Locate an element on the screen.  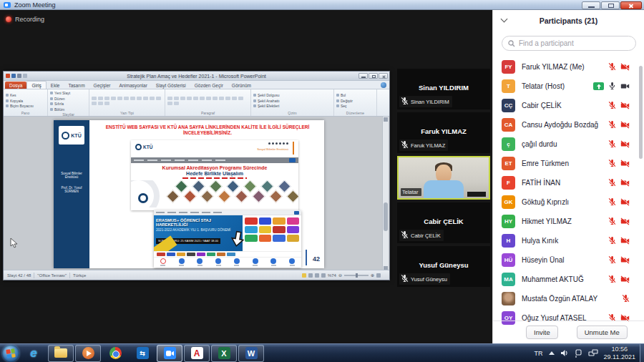
taskbar-button-internet-explorer: e is located at coordinates (34, 353).